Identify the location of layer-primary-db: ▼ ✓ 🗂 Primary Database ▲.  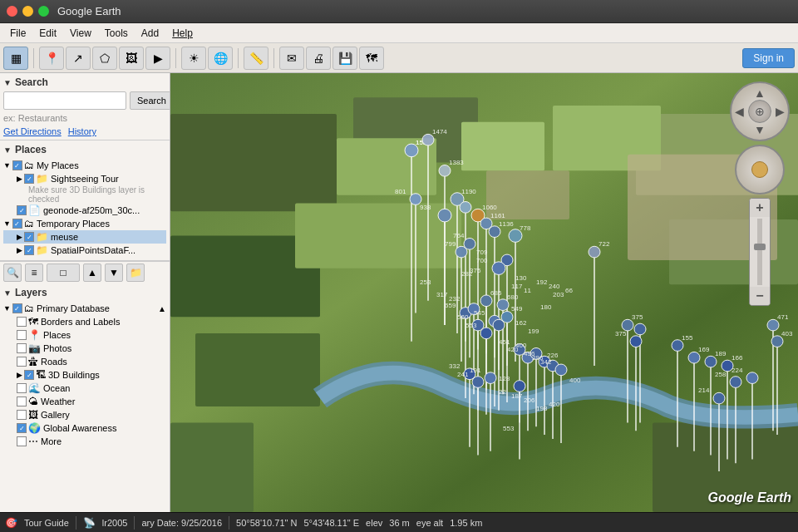
(85, 308).